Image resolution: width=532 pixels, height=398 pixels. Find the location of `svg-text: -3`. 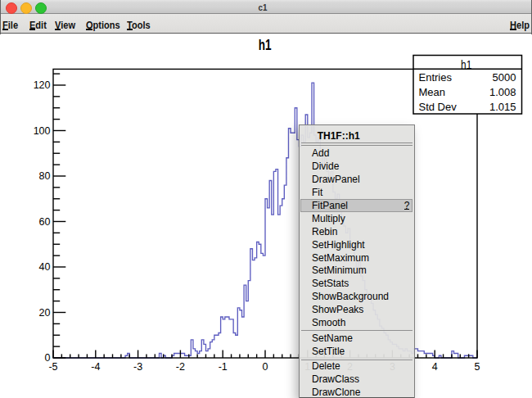

svg-text: -3 is located at coordinates (138, 367).